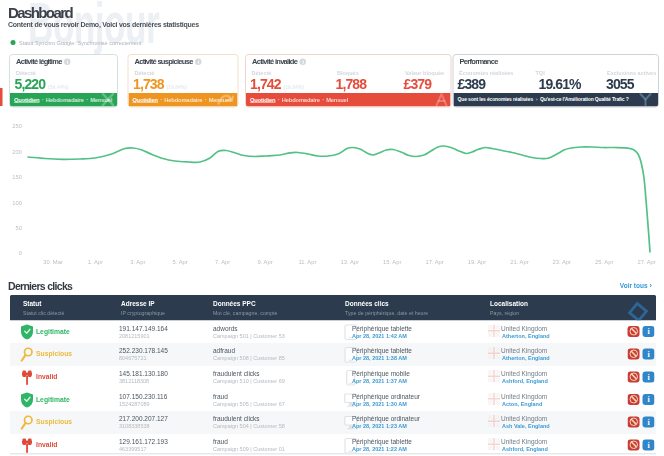 The image size is (664, 456). What do you see at coordinates (392, 262) in the screenshot?
I see `svg-text: 15. Apr` at bounding box center [392, 262].